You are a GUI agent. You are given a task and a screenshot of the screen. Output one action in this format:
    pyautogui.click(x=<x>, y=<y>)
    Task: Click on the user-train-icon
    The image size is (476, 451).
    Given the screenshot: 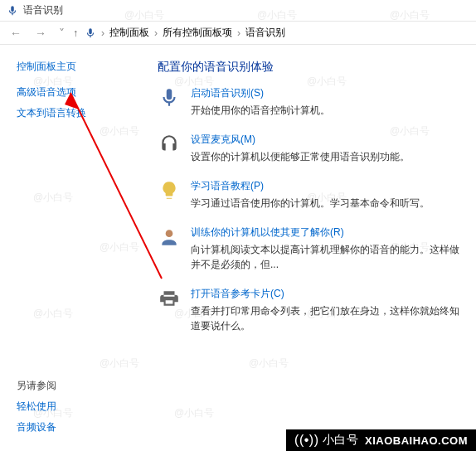 What is the action you would take?
    pyautogui.click(x=169, y=237)
    